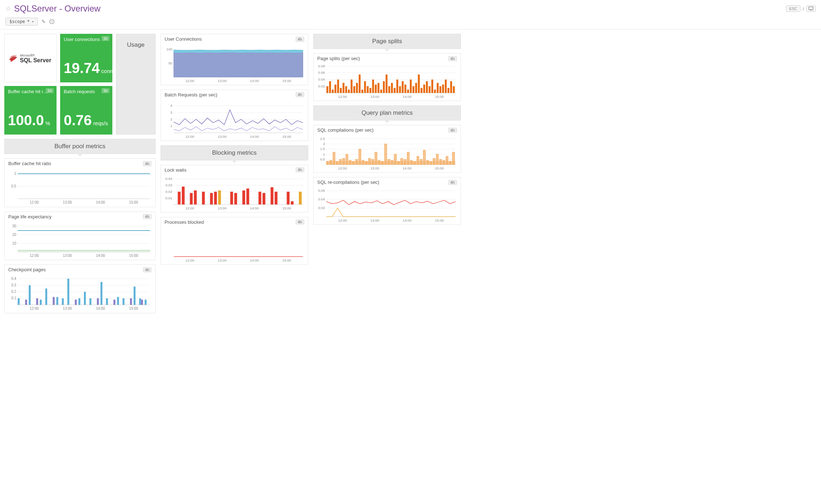  I want to click on help-icon: ?, so click(52, 22).